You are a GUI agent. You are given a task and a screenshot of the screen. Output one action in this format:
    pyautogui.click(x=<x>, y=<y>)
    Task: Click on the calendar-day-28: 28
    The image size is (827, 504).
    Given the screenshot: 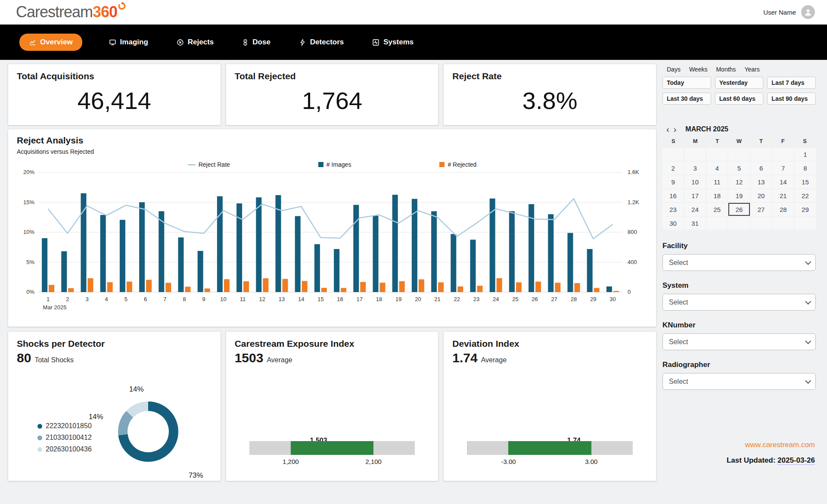 What is the action you would take?
    pyautogui.click(x=783, y=209)
    